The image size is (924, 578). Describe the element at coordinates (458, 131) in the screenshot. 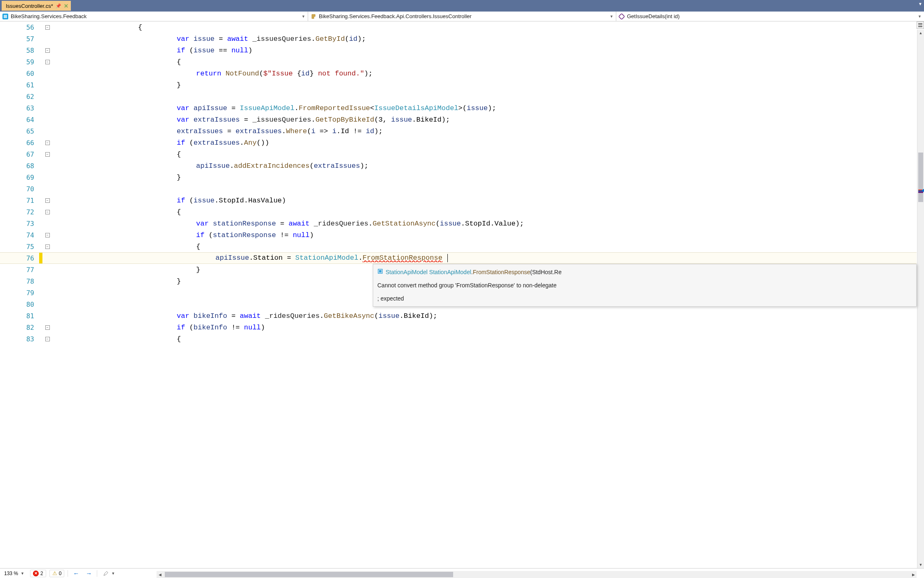

I see `code-line: 65extraIssues = extraIssues.Where(i => i…` at that location.